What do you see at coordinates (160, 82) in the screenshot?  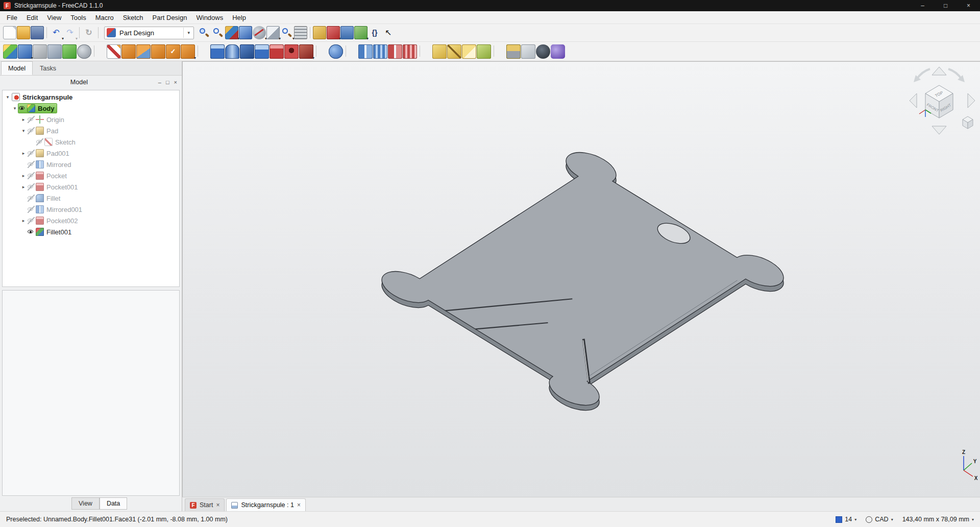 I see `panel-window-button: –` at bounding box center [160, 82].